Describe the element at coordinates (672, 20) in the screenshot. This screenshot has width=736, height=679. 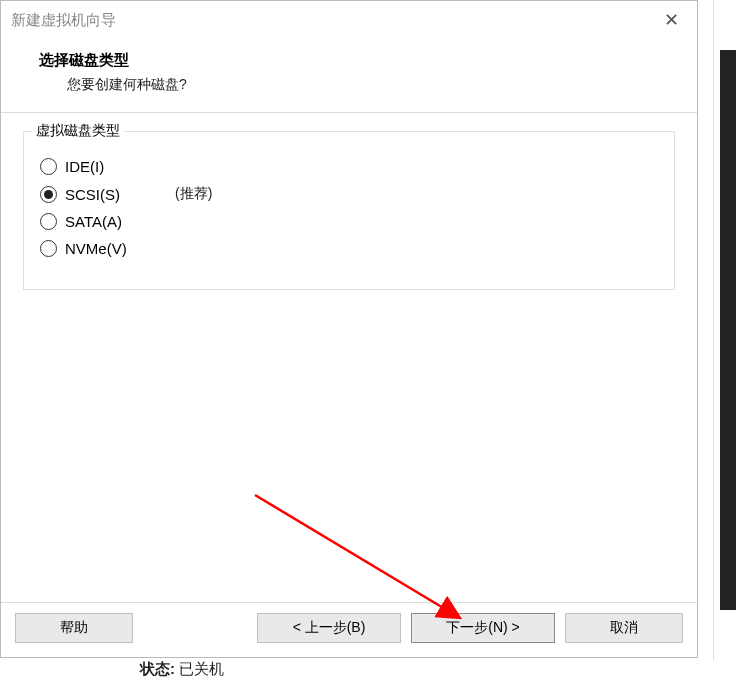
I see `close-icon: ✕` at that location.